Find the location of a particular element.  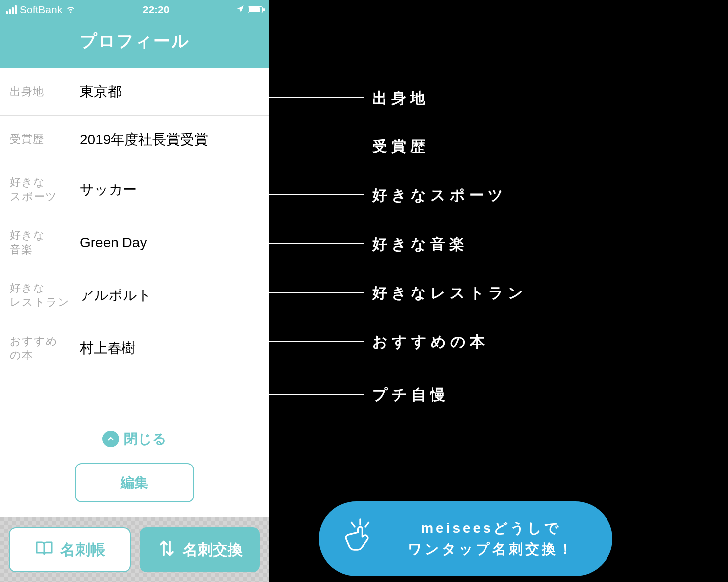

status-left: SoftBank is located at coordinates (41, 10).